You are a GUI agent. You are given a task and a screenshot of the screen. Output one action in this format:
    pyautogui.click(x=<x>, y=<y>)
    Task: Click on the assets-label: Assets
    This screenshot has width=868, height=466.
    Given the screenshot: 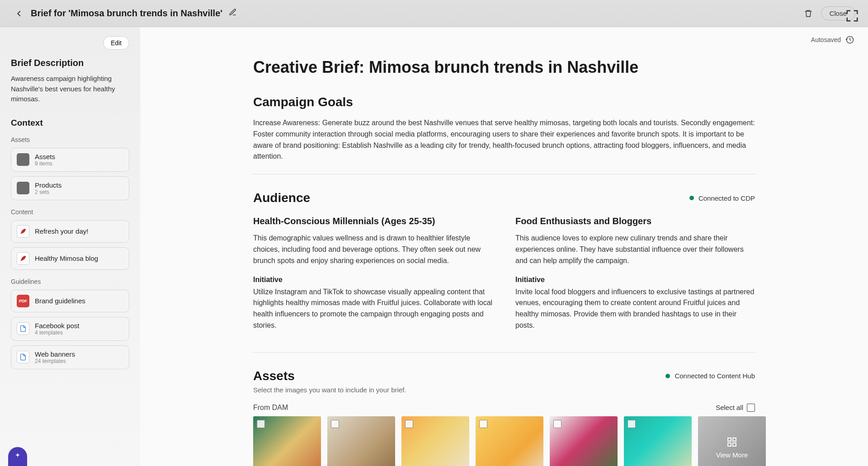 What is the action you would take?
    pyautogui.click(x=70, y=140)
    